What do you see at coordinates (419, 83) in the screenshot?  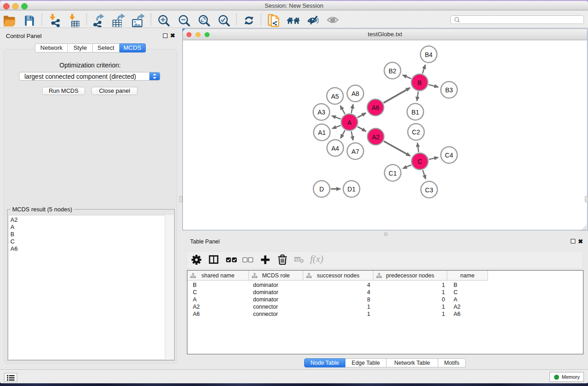 I see `svg-text: B` at bounding box center [419, 83].